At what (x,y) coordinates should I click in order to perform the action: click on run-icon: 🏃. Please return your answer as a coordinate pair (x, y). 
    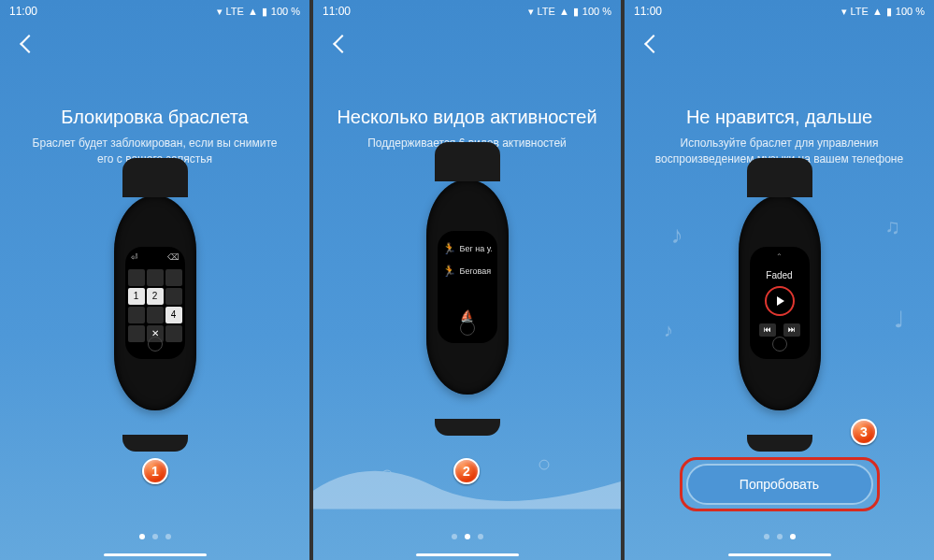
    Looking at the image, I should click on (450, 249).